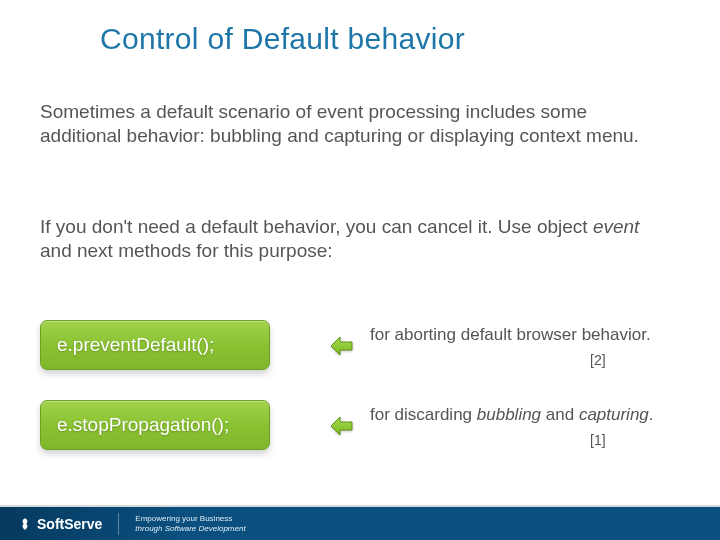 This screenshot has height=540, width=720. Describe the element at coordinates (345, 239) in the screenshot. I see `intro-paragraph-2: If you don't need a default behavior, yo…` at that location.